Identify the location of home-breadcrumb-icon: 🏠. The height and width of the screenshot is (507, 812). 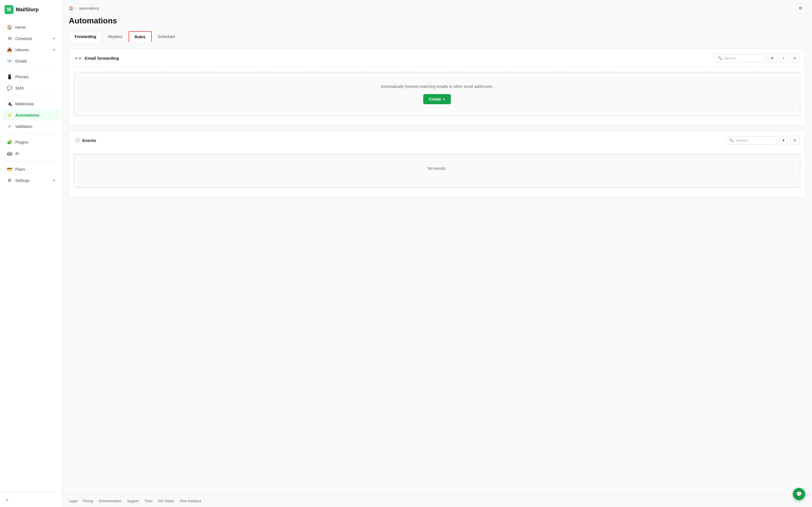
(71, 8).